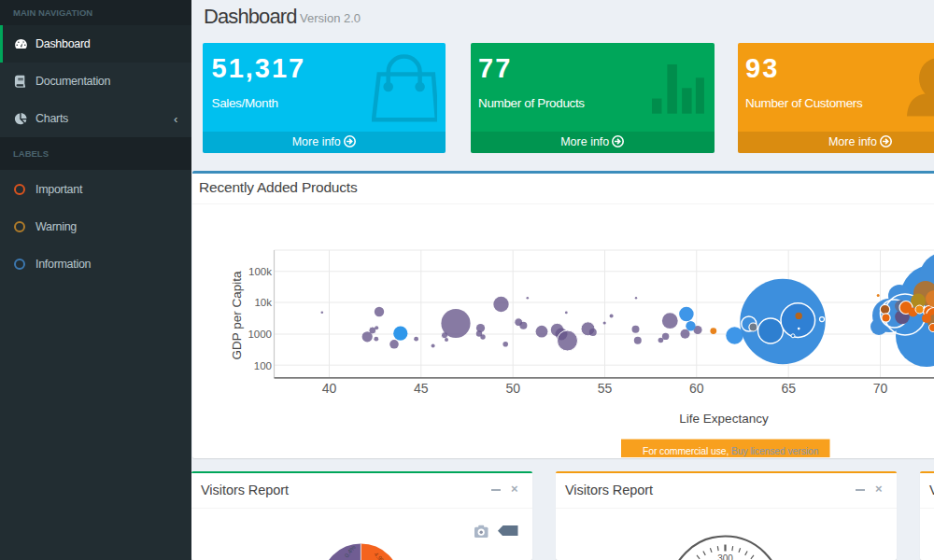  Describe the element at coordinates (263, 366) in the screenshot. I see `svg-text: 100` at that location.